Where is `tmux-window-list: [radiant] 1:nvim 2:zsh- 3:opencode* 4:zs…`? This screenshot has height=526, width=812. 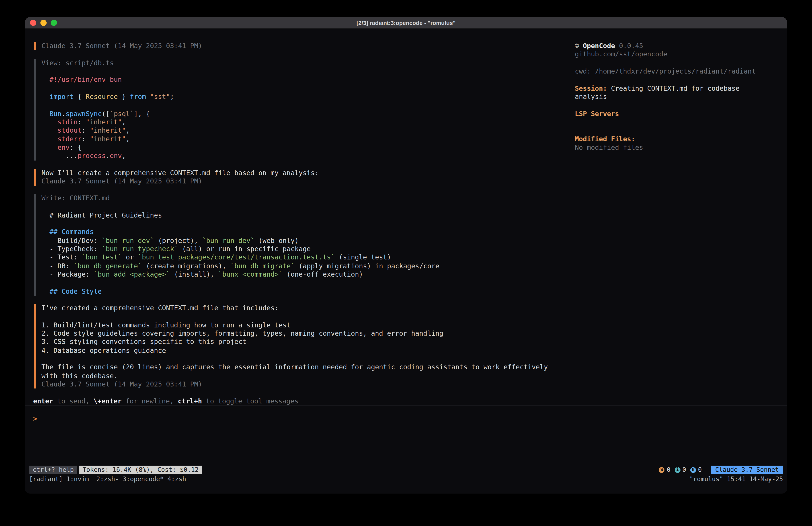 tmux-window-list: [radiant] 1:nvim 2:zsh- 3:opencode* 4:zs… is located at coordinates (107, 479).